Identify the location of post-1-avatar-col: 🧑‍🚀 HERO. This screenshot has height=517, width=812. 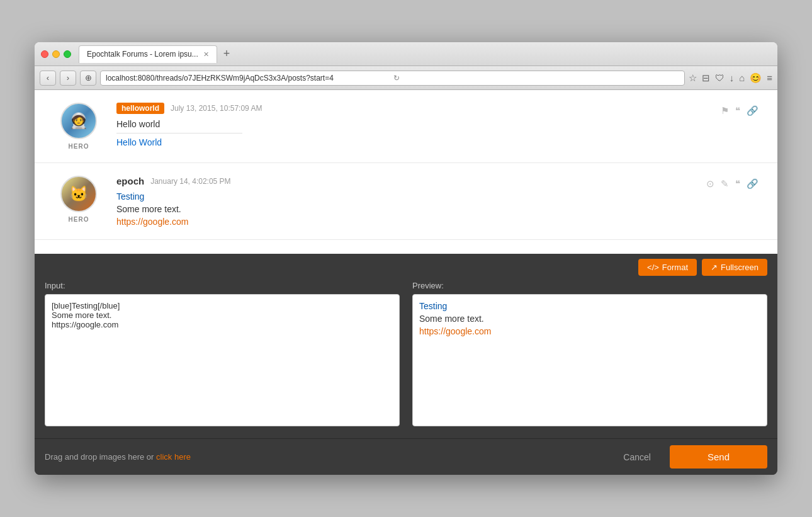
(79, 126).